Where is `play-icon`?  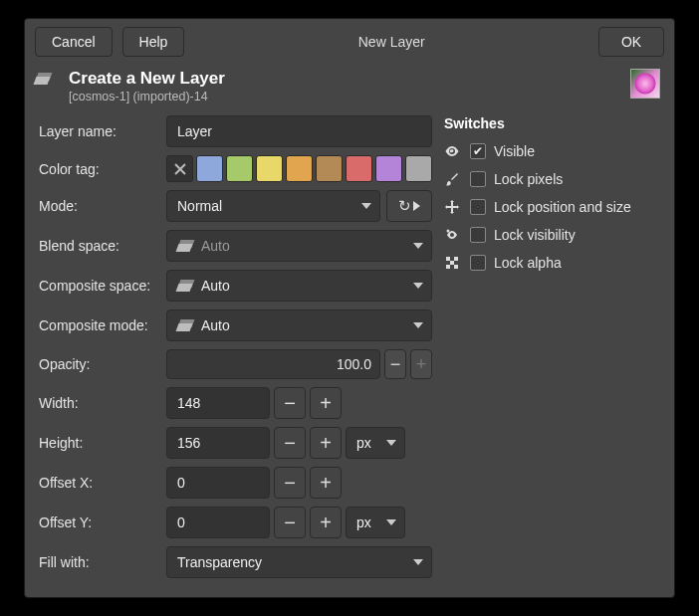
play-icon is located at coordinates (416, 206).